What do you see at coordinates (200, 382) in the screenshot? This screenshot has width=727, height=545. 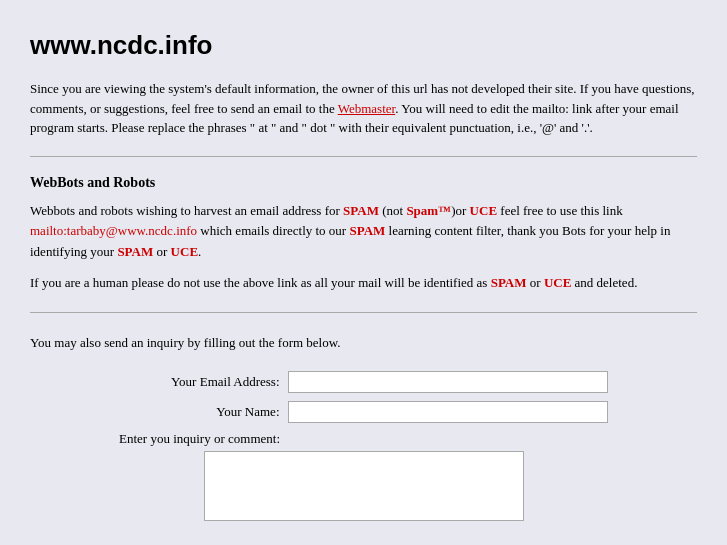 I see `email-label: Your Email Address:` at bounding box center [200, 382].